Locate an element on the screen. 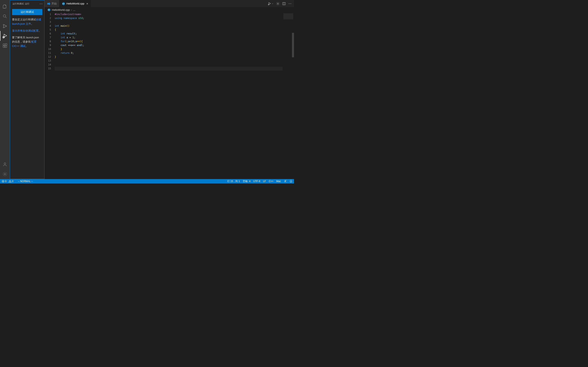 The image size is (588, 367). run-debug-icon is located at coordinates (5, 36).